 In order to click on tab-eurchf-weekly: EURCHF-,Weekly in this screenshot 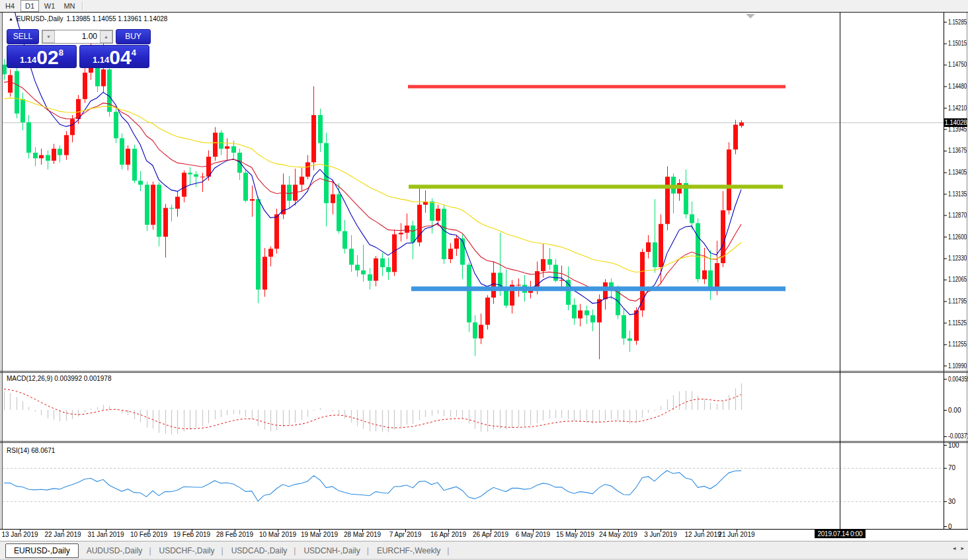, I will do `click(409, 551)`.